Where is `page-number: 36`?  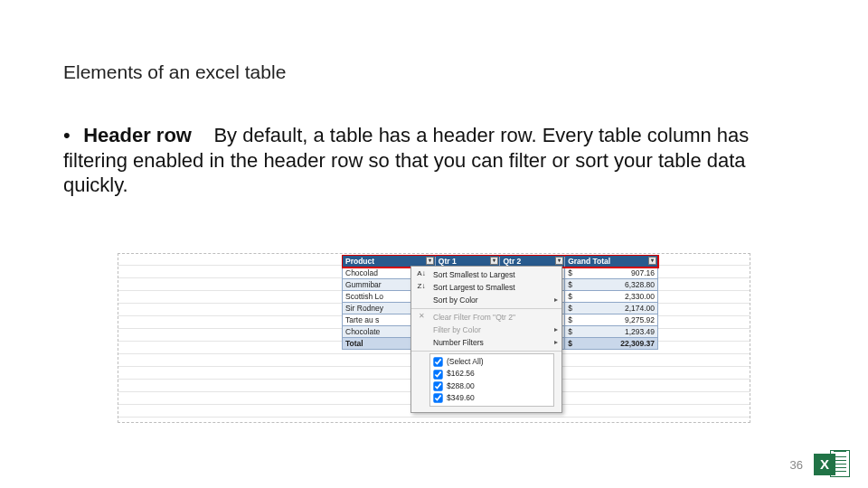 page-number: 36 is located at coordinates (797, 465).